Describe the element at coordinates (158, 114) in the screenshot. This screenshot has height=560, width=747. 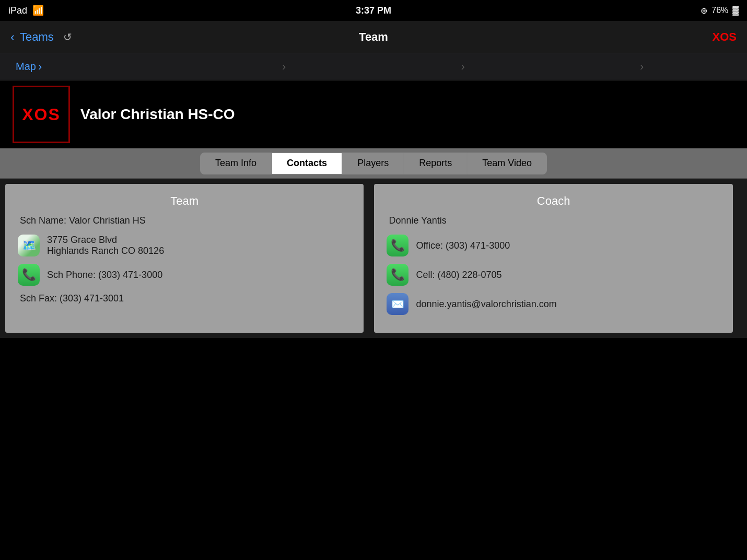
I see `team-name: Valor Christian HS-CO` at that location.